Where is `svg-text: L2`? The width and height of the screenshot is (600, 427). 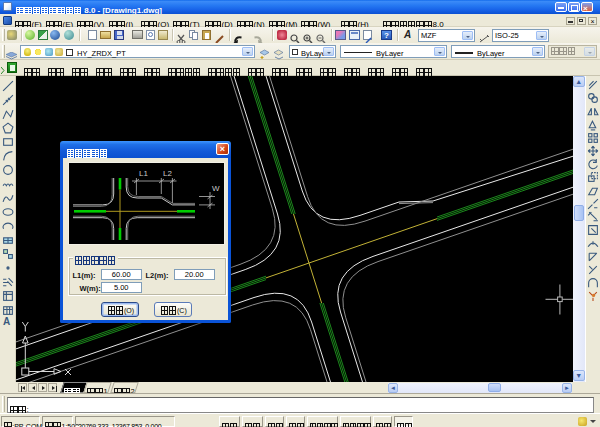 svg-text: L2 is located at coordinates (168, 174).